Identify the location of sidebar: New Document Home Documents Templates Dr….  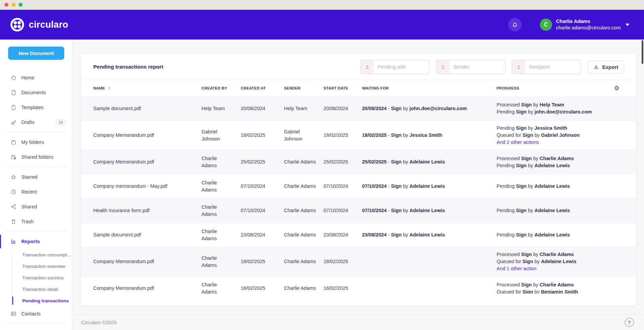
(37, 185).